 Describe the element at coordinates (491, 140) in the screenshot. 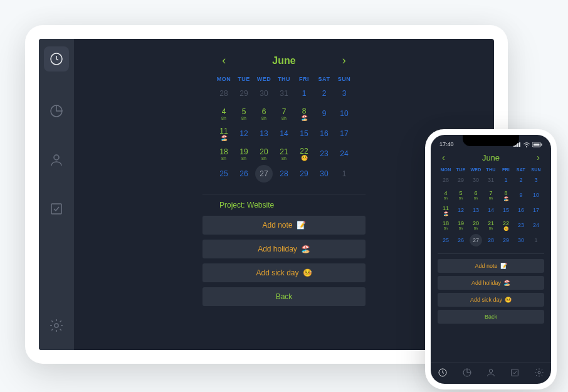

I see `phone-notch` at that location.